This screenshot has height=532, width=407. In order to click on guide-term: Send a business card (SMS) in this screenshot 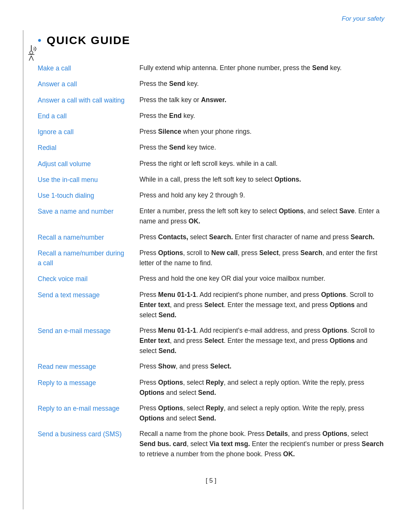, I will do `click(89, 444)`.